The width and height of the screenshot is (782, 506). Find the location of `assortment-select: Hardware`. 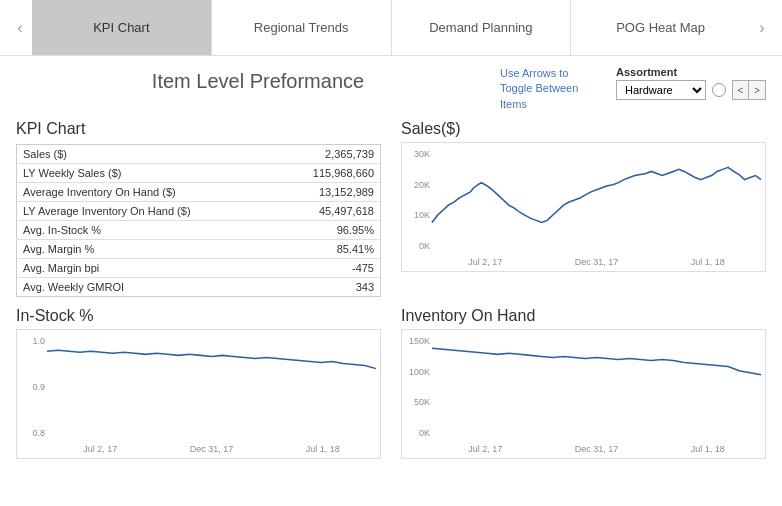

assortment-select: Hardware is located at coordinates (661, 90).